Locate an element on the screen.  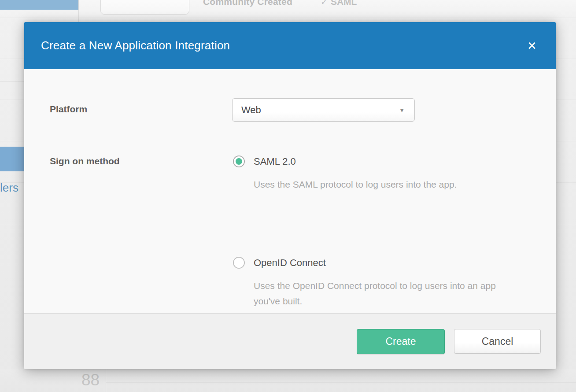
platform-label: Platform is located at coordinates (69, 109).